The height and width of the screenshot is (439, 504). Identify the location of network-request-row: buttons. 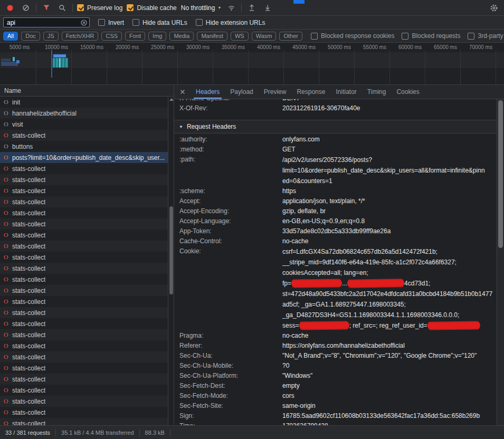
(87, 147).